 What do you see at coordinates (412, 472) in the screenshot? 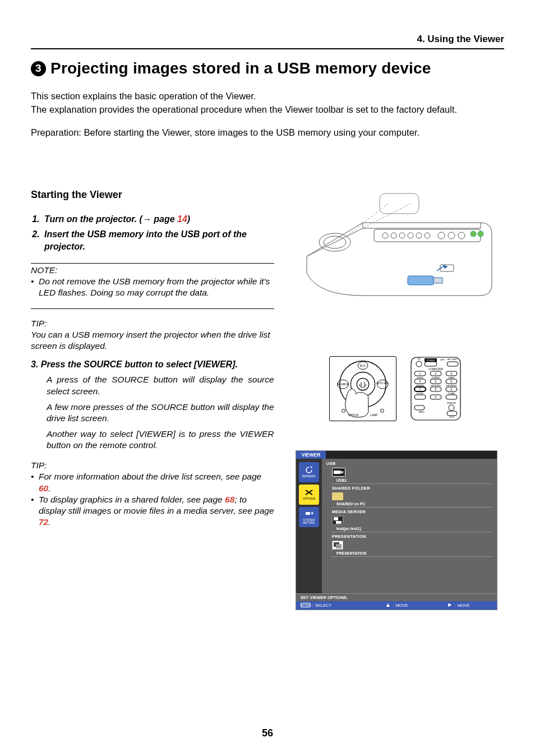
I see `viewer-item-usb1` at bounding box center [412, 472].